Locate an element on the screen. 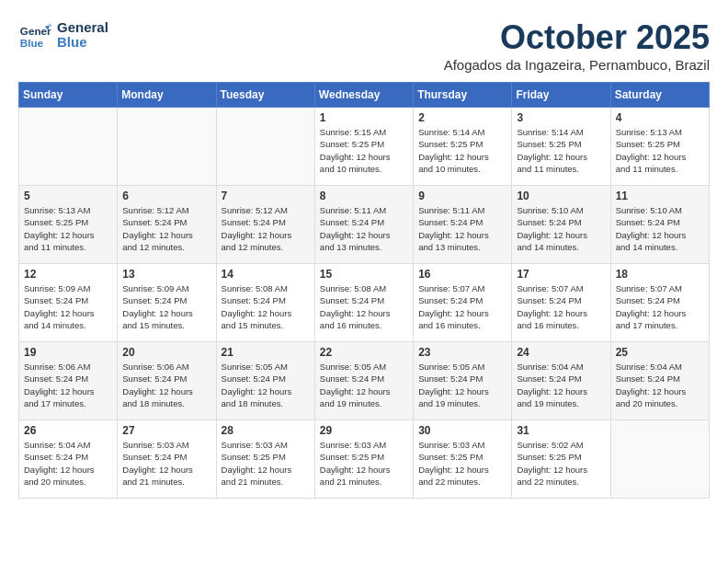  cell-info: Sunrise: 5:10 AM Sunset: 5:24 PM Dayligh… is located at coordinates (660, 228).